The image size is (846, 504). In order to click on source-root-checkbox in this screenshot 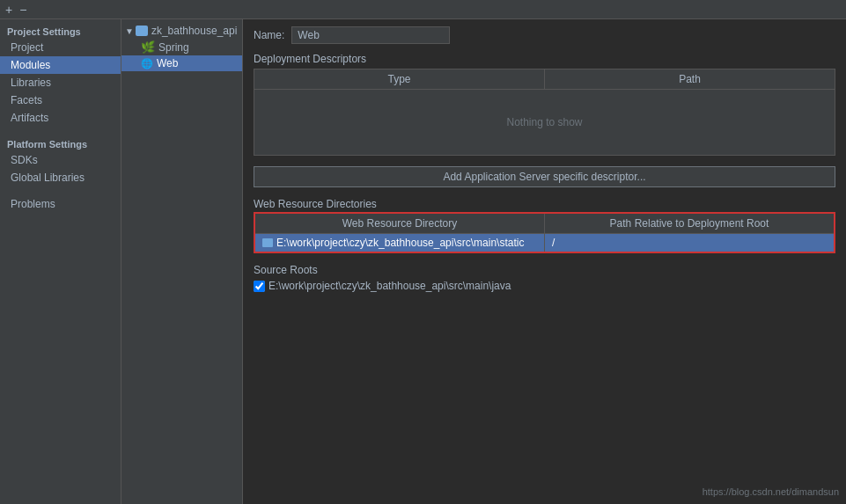, I will do `click(259, 287)`.